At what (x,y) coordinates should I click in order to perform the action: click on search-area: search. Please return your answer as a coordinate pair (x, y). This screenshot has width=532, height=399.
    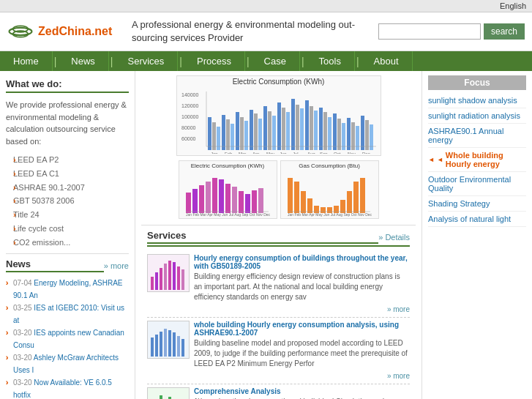
    Looking at the image, I should click on (452, 31).